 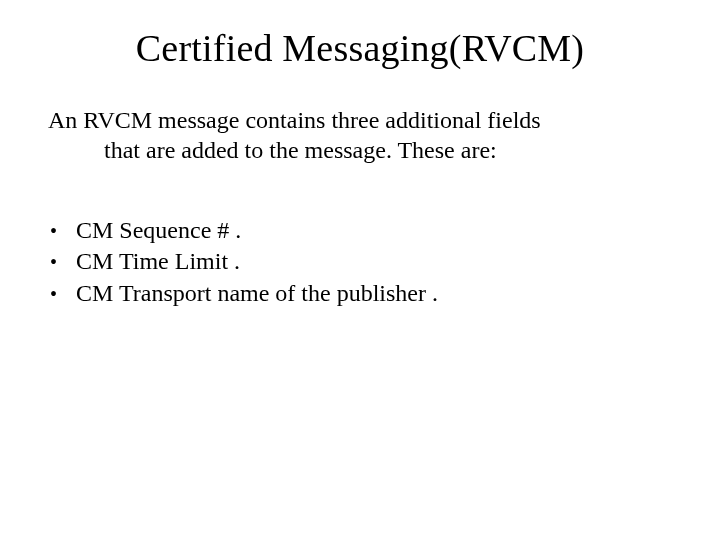 What do you see at coordinates (355, 136) in the screenshot?
I see `intro-paragraph: An RVCM message contains three additiona…` at bounding box center [355, 136].